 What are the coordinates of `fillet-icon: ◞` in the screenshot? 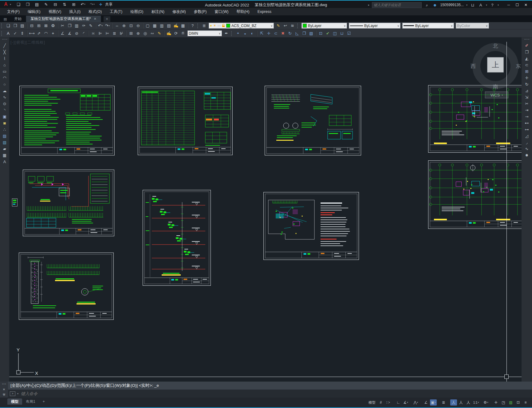 It's located at (527, 143).